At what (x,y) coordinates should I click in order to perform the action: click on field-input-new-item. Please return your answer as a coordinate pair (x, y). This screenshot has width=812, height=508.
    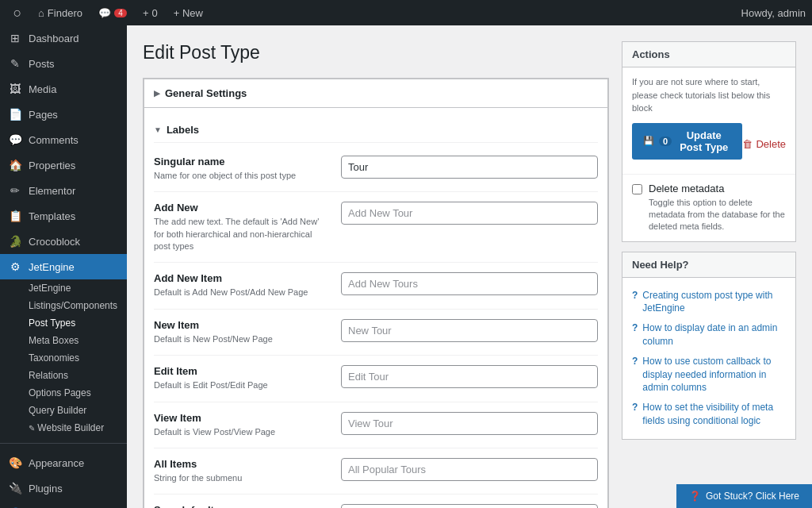
    Looking at the image, I should click on (469, 330).